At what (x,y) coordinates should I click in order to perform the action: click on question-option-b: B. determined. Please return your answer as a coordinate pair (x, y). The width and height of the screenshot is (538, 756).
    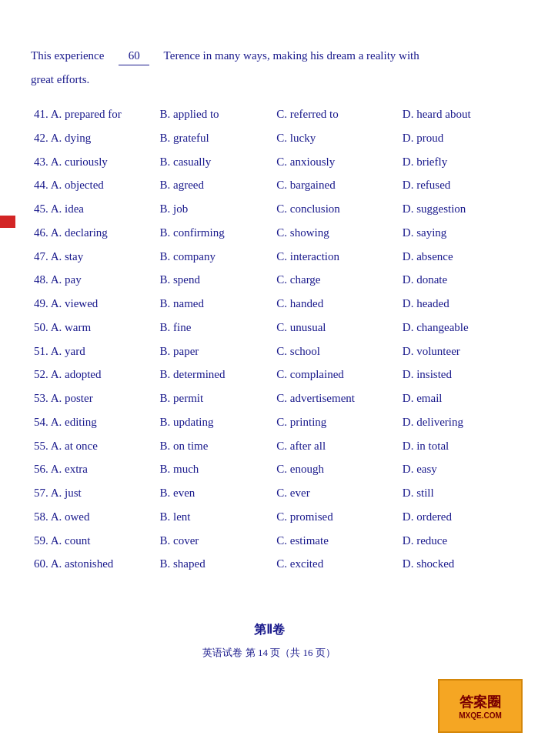
    Looking at the image, I should click on (216, 374).